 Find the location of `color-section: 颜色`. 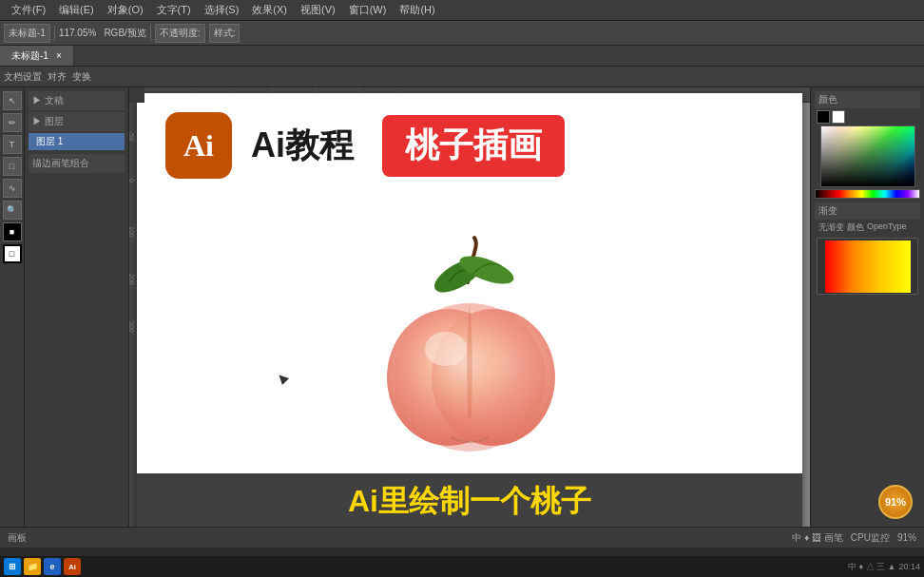

color-section: 颜色 is located at coordinates (867, 144).